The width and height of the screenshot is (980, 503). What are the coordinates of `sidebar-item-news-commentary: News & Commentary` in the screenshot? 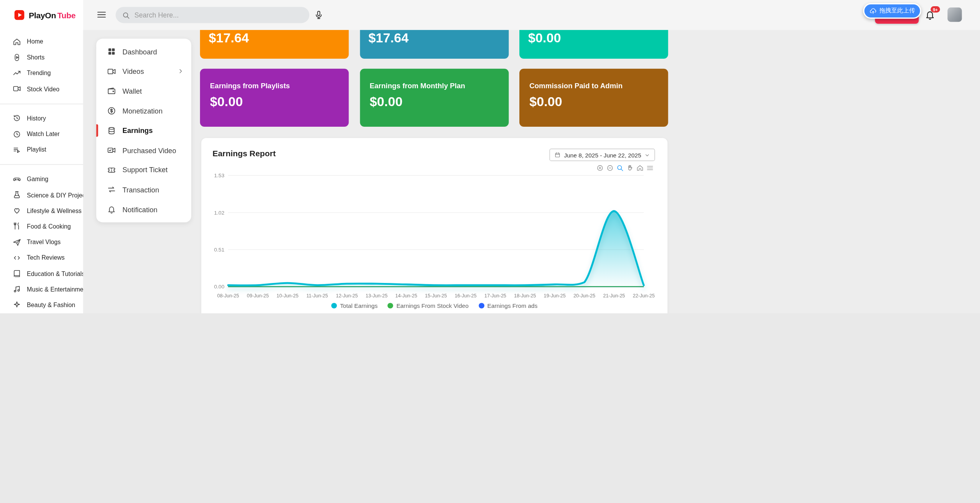 It's located at (42, 313).